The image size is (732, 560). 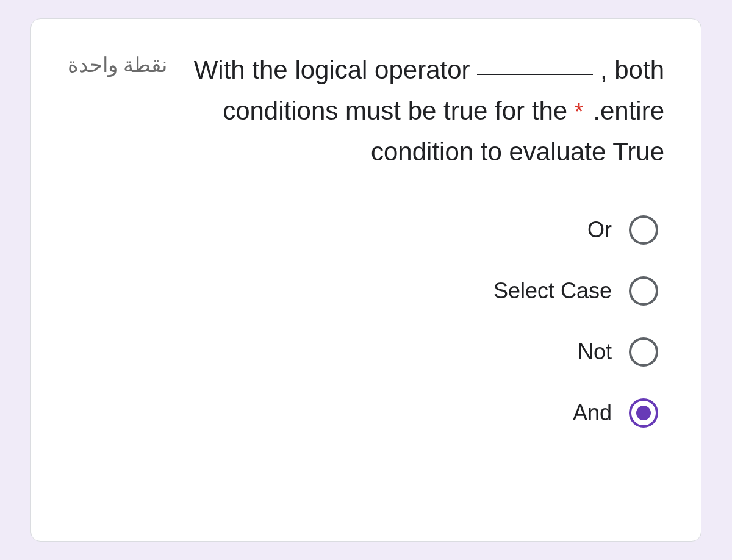 What do you see at coordinates (576, 291) in the screenshot?
I see `option-select-case: Select Case` at bounding box center [576, 291].